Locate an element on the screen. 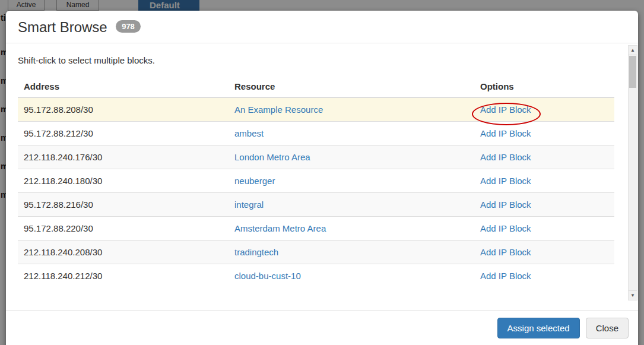 This screenshot has height=345, width=644. scrollbar-thumb is located at coordinates (633, 72).